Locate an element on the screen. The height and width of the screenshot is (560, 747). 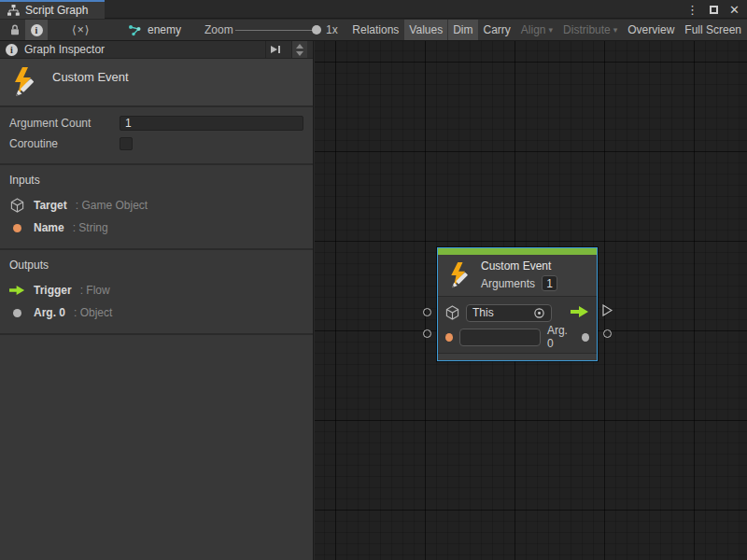
zoom-slider-handle is located at coordinates (317, 30).